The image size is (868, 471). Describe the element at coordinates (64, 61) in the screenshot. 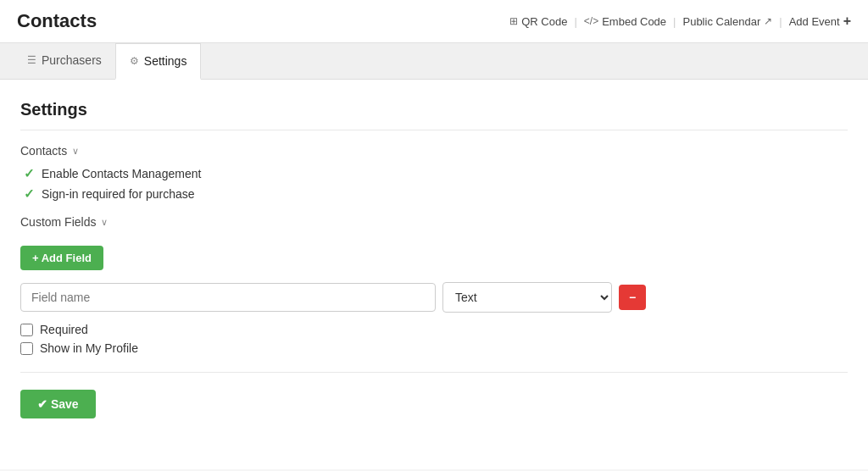

I see `tab-purchasers: ☰ Purchasers` at that location.